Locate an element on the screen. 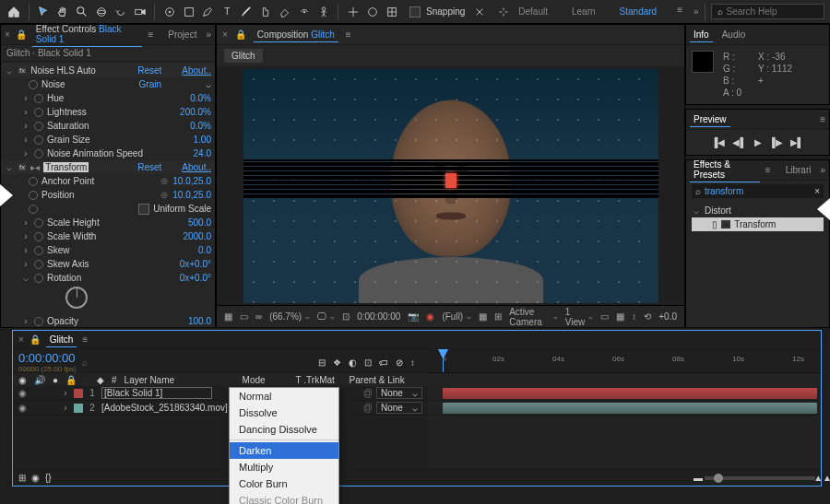 The image size is (830, 504). mask-icon: ▭ is located at coordinates (243, 317).